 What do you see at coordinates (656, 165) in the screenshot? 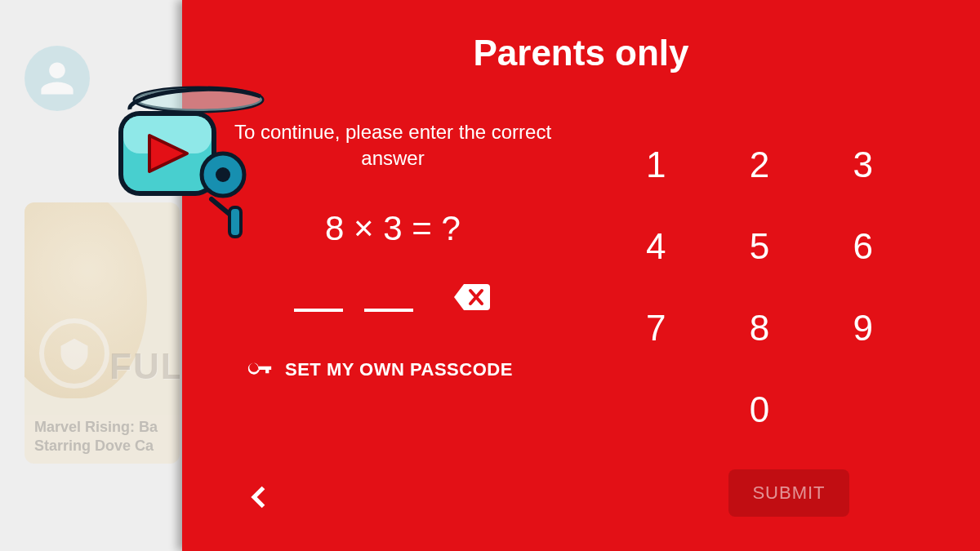
I see `keypad-1: 1` at bounding box center [656, 165].